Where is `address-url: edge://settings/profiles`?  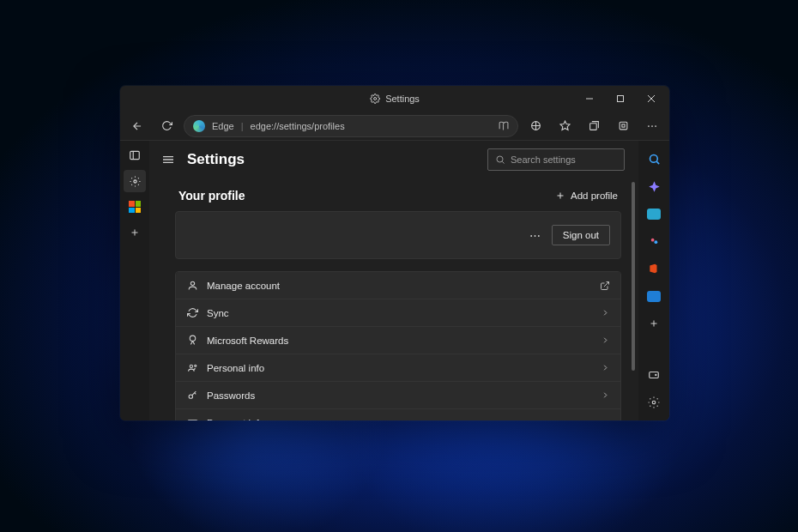 address-url: edge://settings/profiles is located at coordinates (298, 126).